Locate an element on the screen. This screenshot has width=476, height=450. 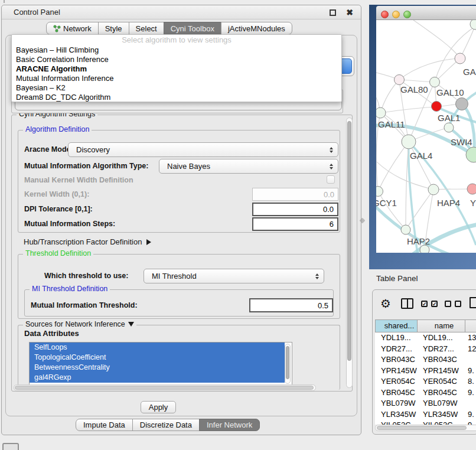
settings-horizontal-scrollbar is located at coordinates (165, 387).